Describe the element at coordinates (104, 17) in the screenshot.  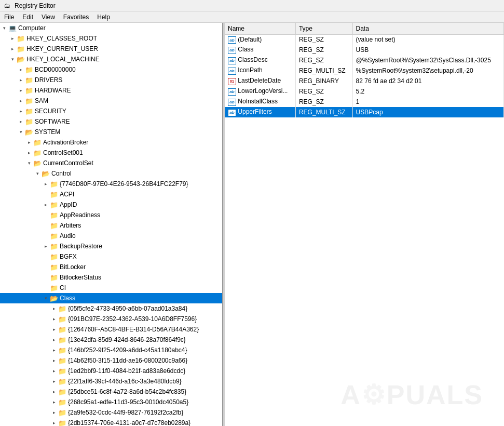
I see `menu-help: Help` at that location.